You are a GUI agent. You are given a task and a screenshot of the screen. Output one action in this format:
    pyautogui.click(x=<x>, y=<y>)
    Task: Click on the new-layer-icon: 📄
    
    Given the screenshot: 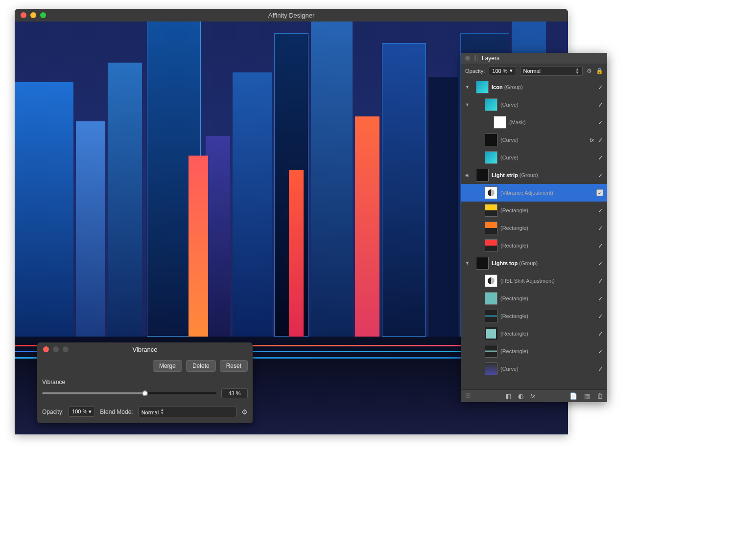 What is the action you would take?
    pyautogui.click(x=573, y=396)
    